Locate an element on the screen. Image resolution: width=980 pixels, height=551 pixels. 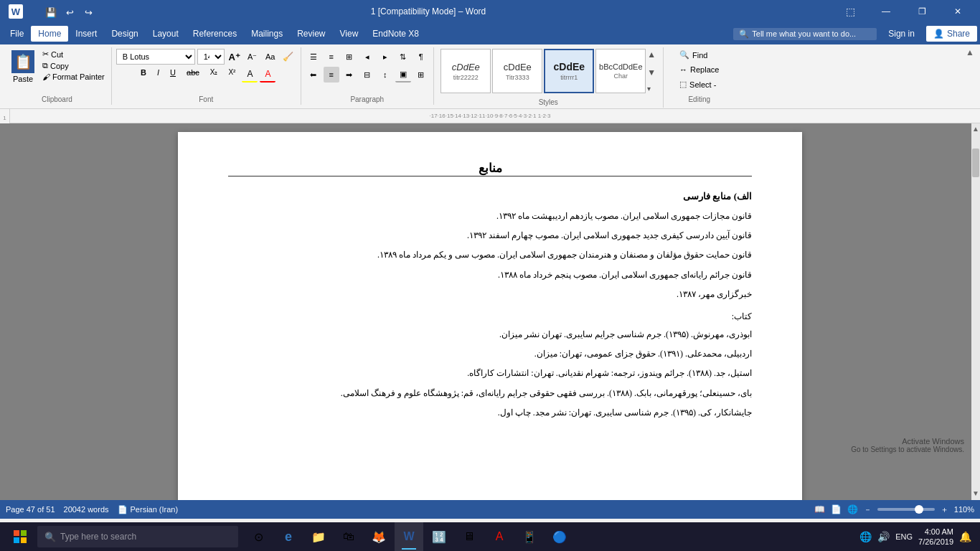
taskbar-store: 🛍 is located at coordinates (349, 537).